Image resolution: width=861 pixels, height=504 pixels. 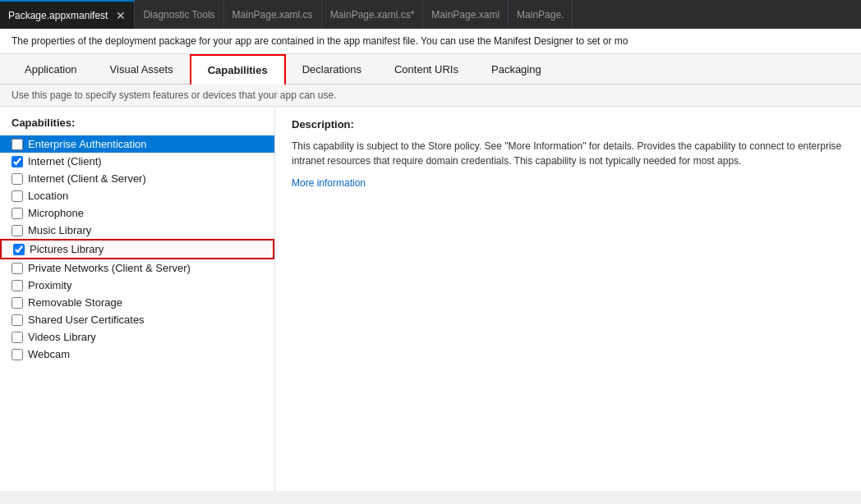 I want to click on cap-label-internet-client-server: Internet (Client & Server), so click(x=87, y=179).